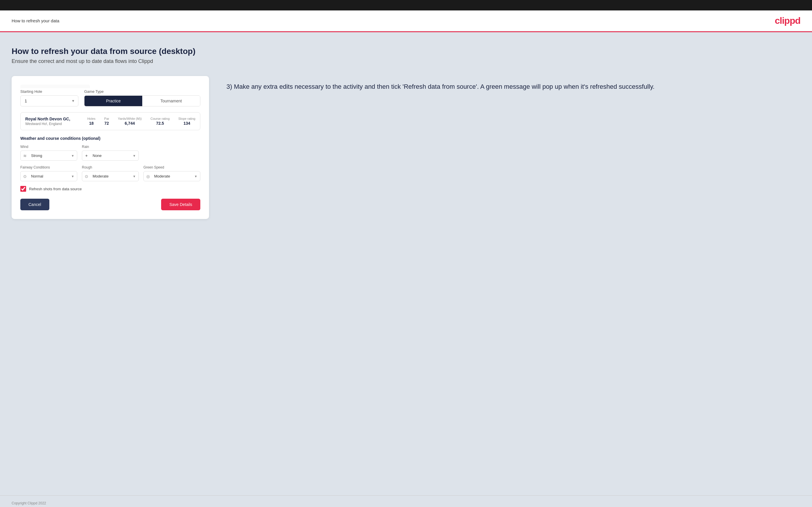 This screenshot has height=507, width=812. What do you see at coordinates (110, 167) in the screenshot?
I see `rough-label: Rough` at bounding box center [110, 167].